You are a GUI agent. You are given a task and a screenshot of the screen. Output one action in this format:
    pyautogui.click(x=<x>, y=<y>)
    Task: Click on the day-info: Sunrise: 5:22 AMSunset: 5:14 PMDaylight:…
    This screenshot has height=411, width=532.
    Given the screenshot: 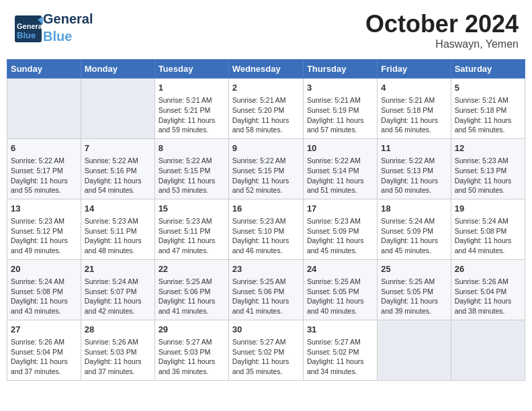 What is the action you would take?
    pyautogui.click(x=340, y=176)
    